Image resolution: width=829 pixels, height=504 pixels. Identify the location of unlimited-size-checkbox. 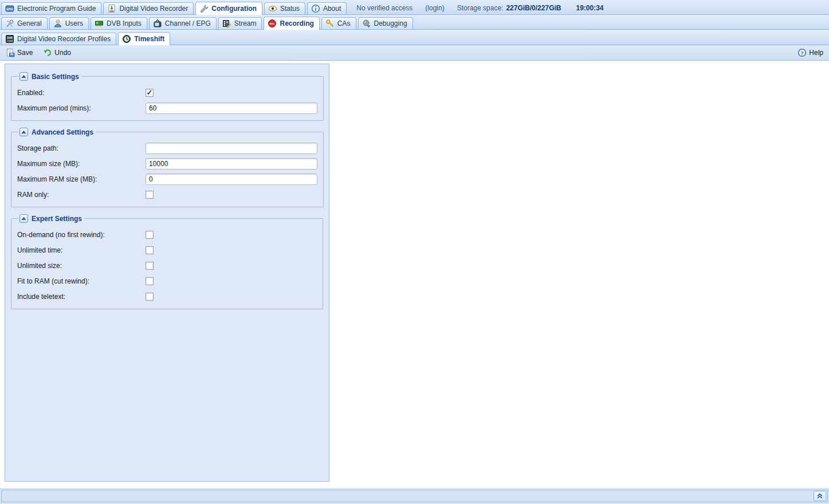
(150, 266).